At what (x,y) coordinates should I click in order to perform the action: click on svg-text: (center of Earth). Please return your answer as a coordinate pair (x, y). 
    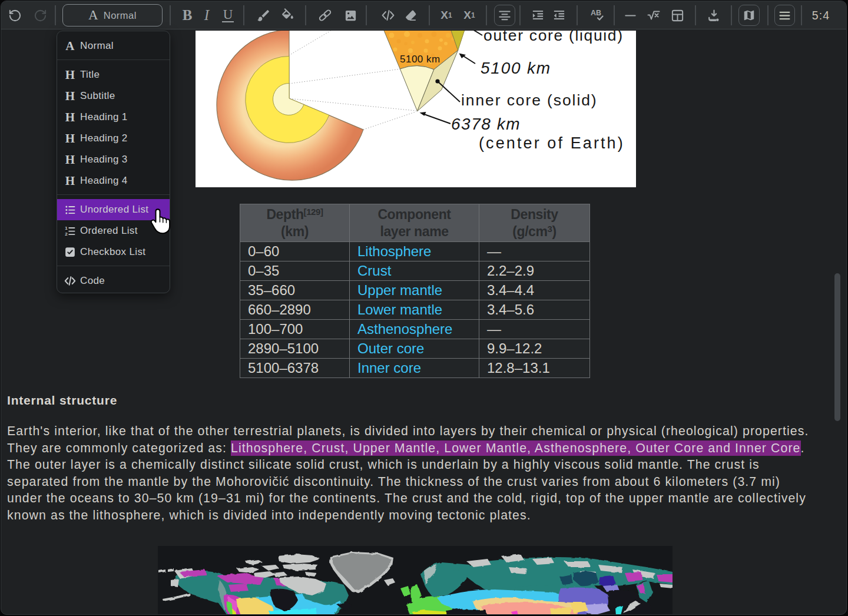
    Looking at the image, I should click on (552, 143).